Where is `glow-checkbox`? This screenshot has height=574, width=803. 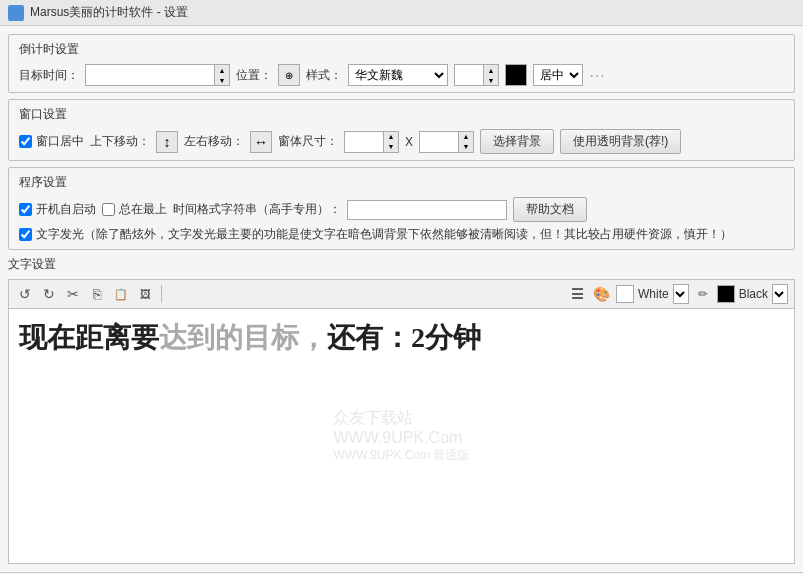
glow-checkbox is located at coordinates (26, 234).